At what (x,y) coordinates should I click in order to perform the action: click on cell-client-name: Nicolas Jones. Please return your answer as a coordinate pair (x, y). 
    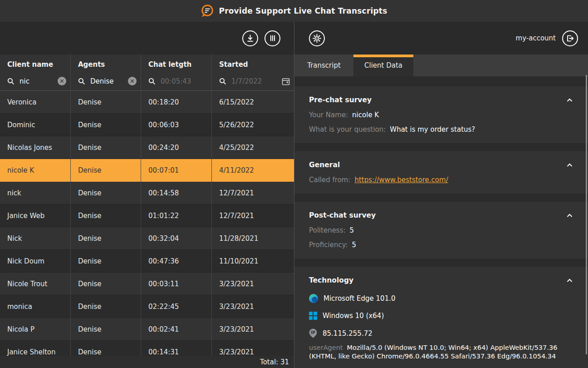
    Looking at the image, I should click on (35, 148).